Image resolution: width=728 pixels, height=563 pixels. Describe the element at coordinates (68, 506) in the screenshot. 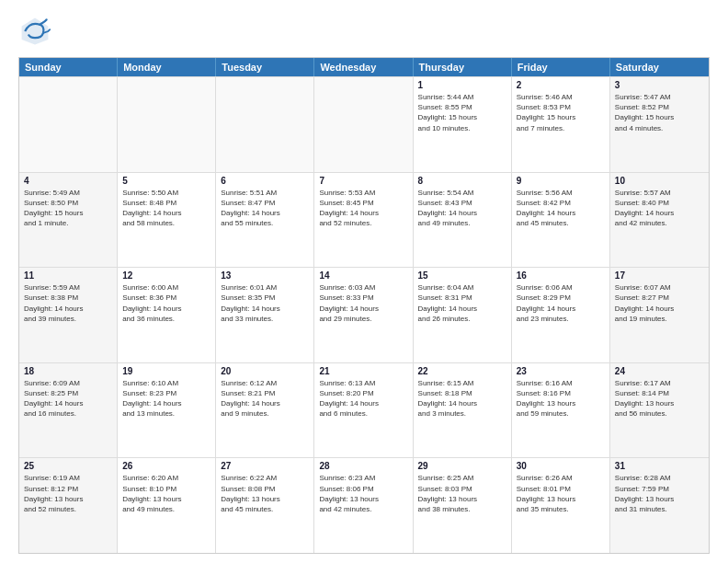

I see `cal-cell-25: 25Sunrise: 6:19 AM Sunset: 8:12 PM Dayli…` at that location.